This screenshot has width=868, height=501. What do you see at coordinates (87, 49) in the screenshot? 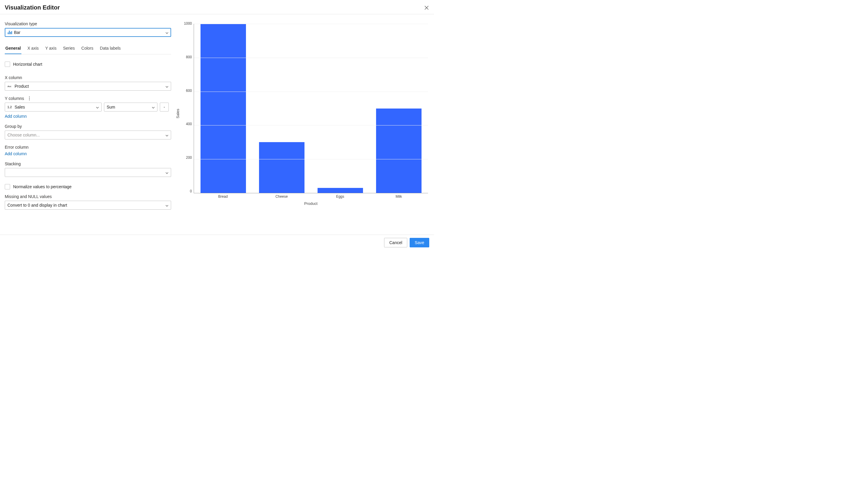
I see `tab-colors: Colors` at bounding box center [87, 49].